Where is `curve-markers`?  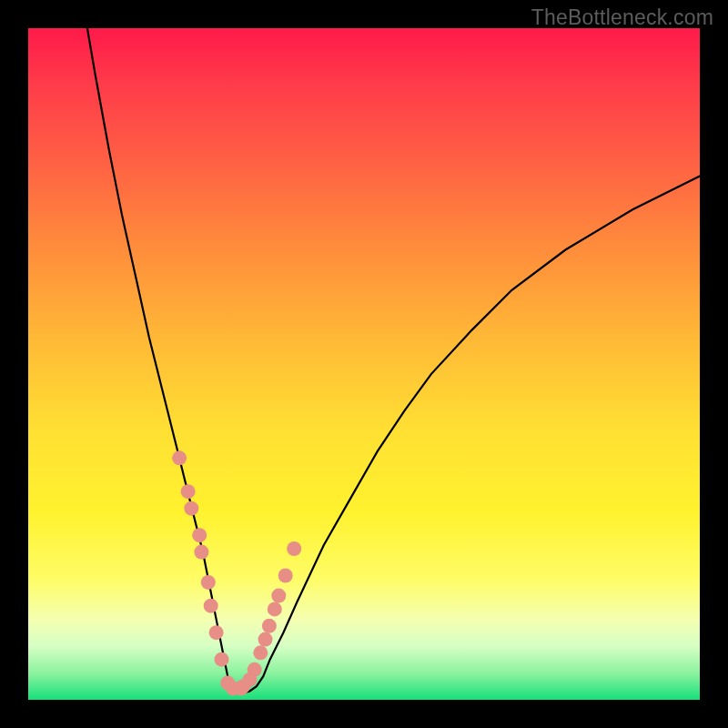 curve-markers is located at coordinates (237, 573).